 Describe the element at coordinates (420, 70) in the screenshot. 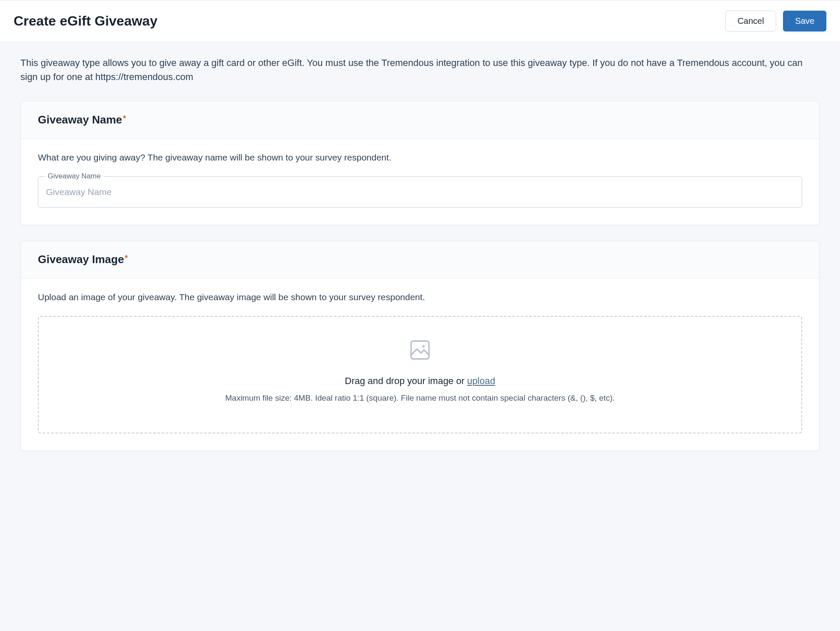

I see `page-description: This giveaway type allows you to give aw…` at that location.